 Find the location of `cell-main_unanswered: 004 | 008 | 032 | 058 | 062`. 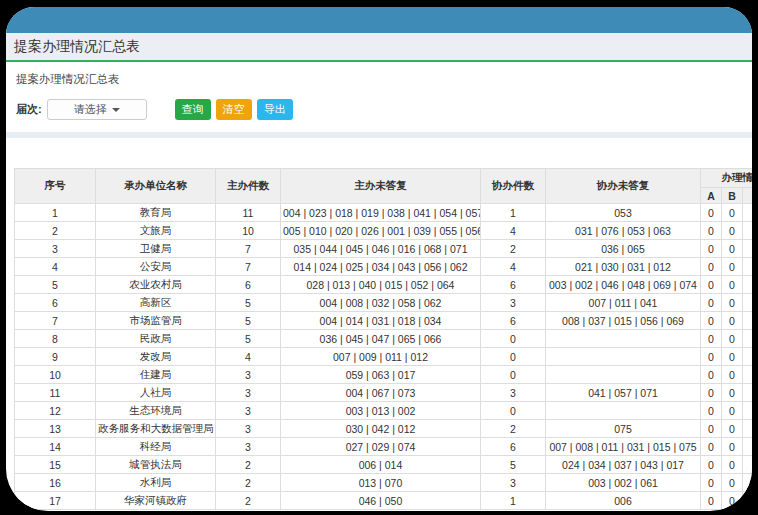

cell-main_unanswered: 004 | 008 | 032 | 058 | 062 is located at coordinates (381, 303).